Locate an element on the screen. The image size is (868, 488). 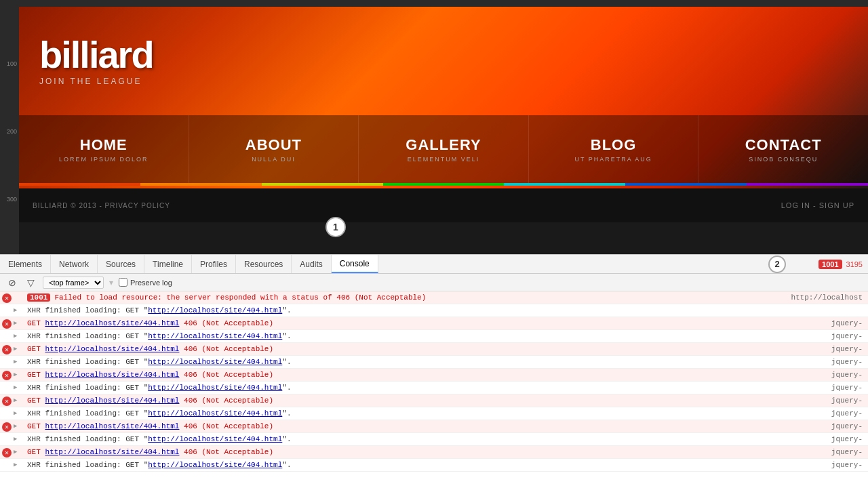
ruler-mark-100: 100 is located at coordinates (12, 64).